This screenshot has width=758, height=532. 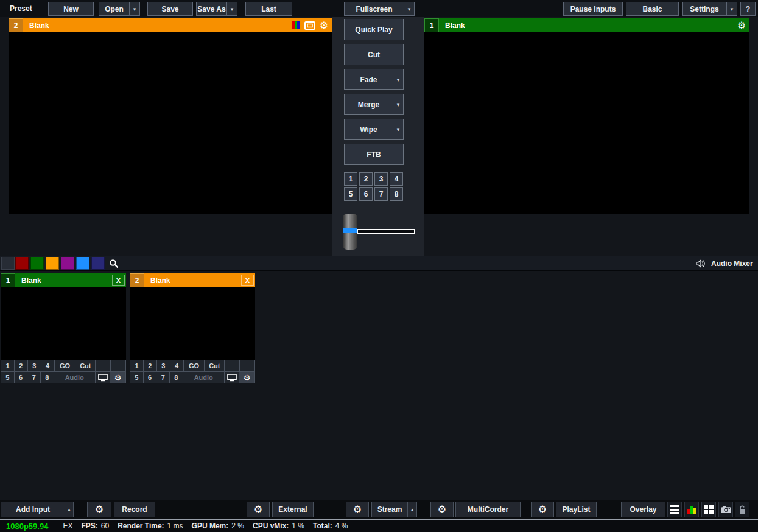 What do you see at coordinates (366, 179) in the screenshot?
I see `transition-number-2-button: 2` at bounding box center [366, 179].